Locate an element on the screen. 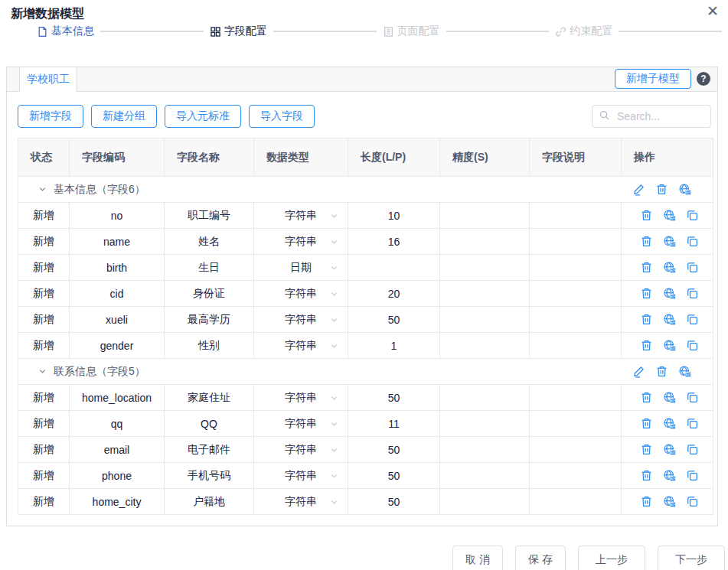 This screenshot has width=728, height=570. cell-field-name: 生日 is located at coordinates (210, 268).